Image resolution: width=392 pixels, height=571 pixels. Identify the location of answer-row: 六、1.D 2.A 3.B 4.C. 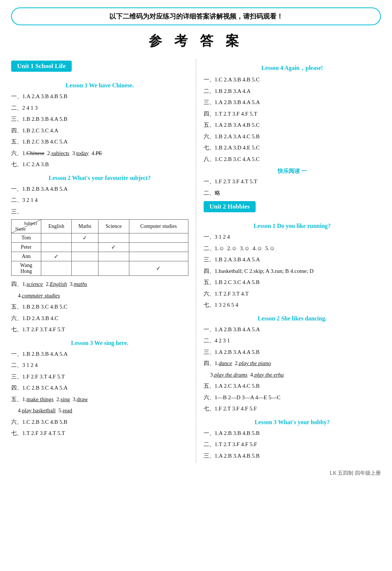
(100, 319).